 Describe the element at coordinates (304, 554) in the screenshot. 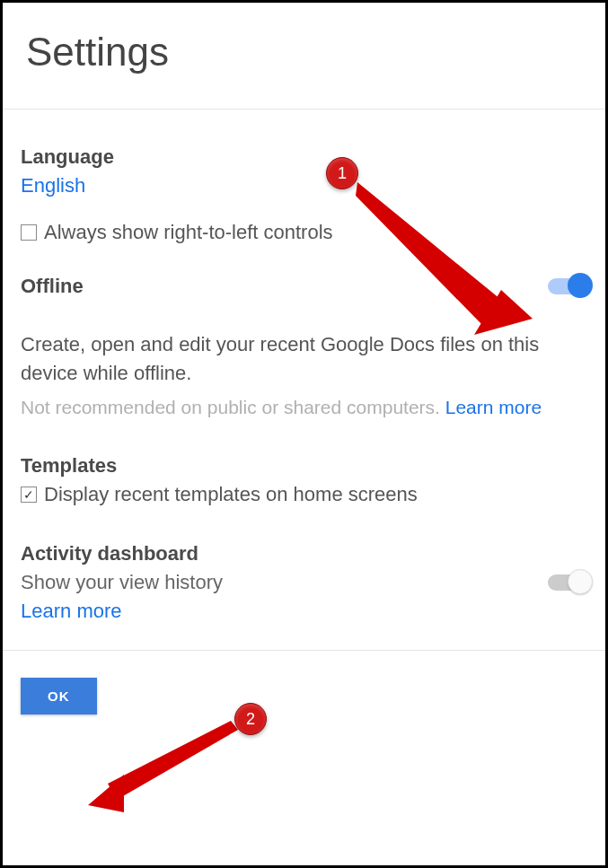

I see `activity-label: Activity dashboard` at that location.